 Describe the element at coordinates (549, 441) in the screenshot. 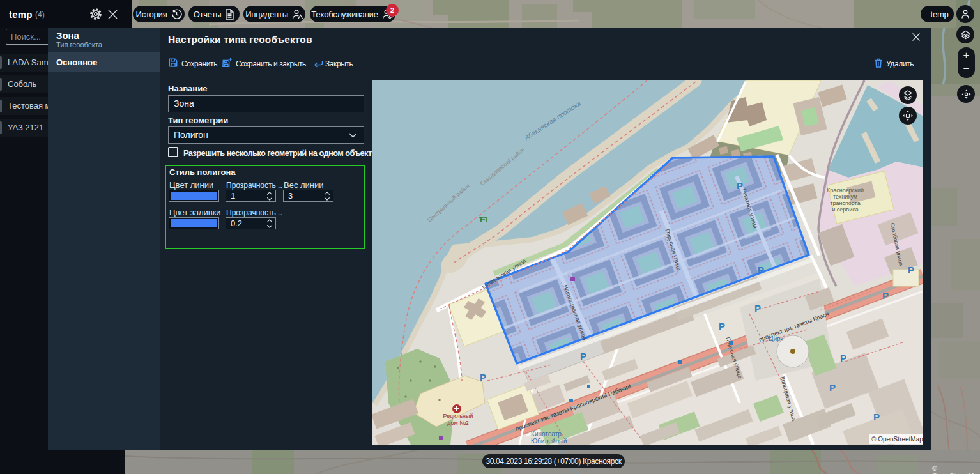

I see `svg-text: Юбилейный` at that location.